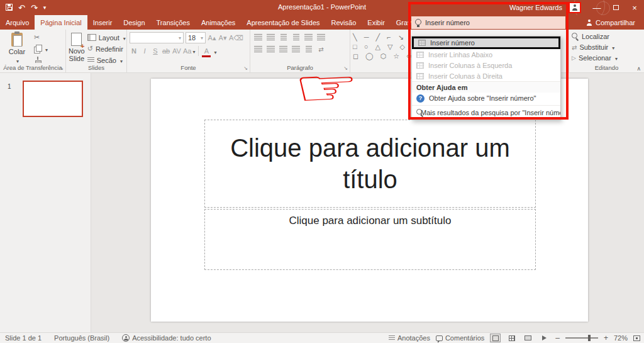  Describe the element at coordinates (270, 49) in the screenshot. I see `align-center-button` at that location.